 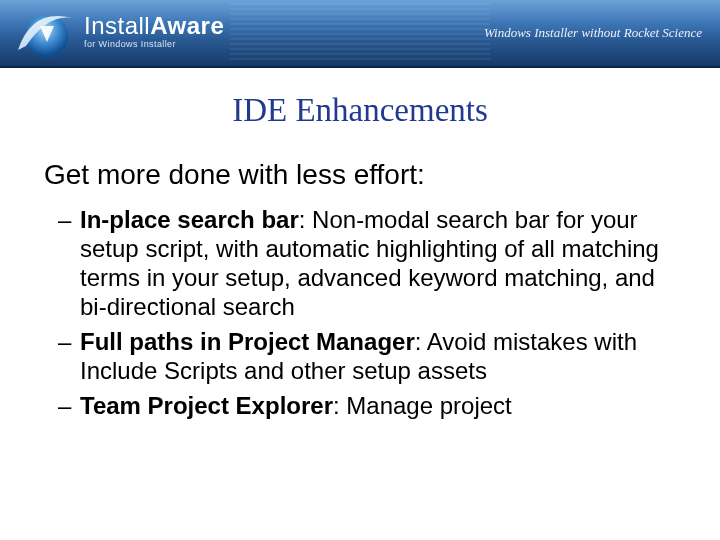 I want to click on brand-name: InstallAware, so click(x=154, y=26).